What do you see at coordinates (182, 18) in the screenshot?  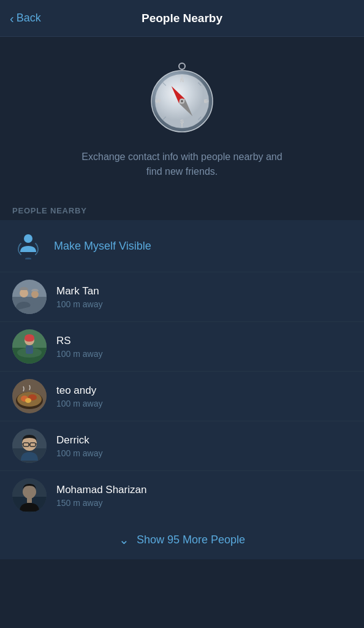 I see `header: ‹ Back People Nearby` at bounding box center [182, 18].